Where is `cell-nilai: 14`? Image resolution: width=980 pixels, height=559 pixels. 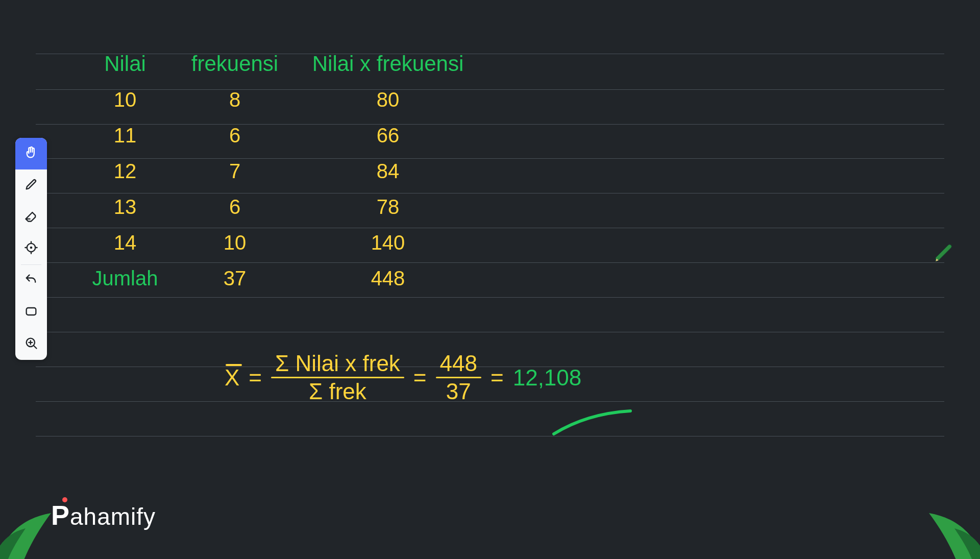 cell-nilai: 14 is located at coordinates (125, 243).